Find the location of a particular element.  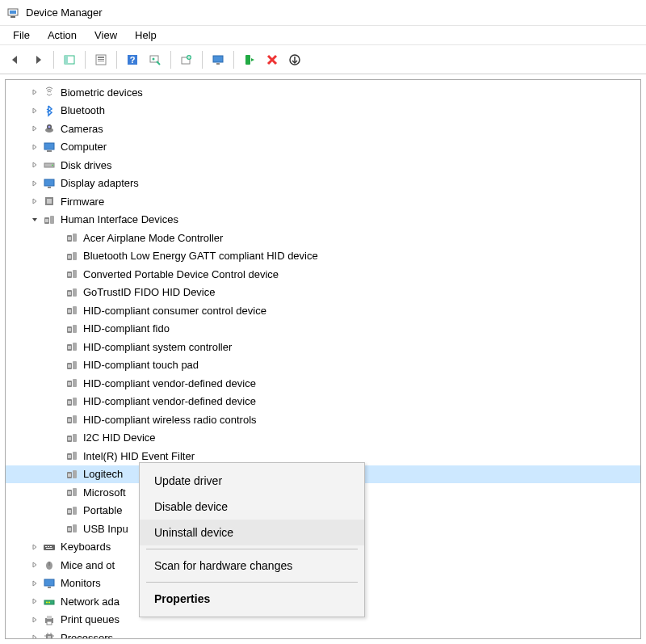

tree-device: I2C HID Device is located at coordinates (323, 438).